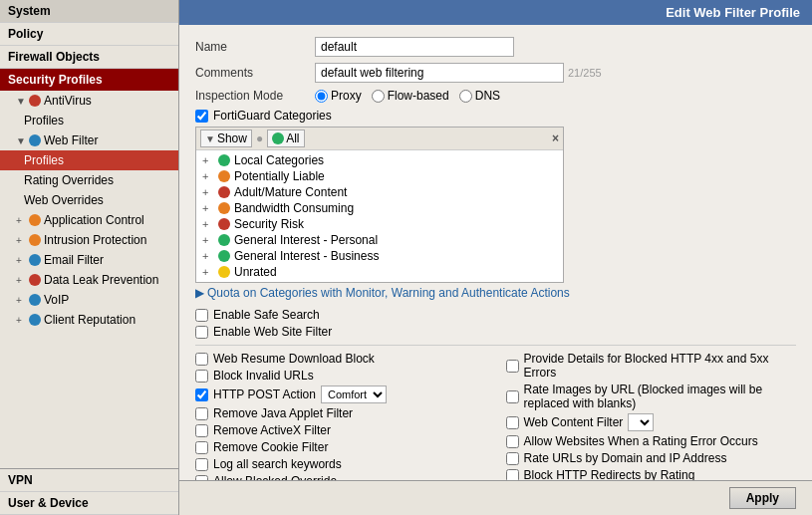 Image resolution: width=812 pixels, height=515 pixels. I want to click on name-input, so click(414, 47).